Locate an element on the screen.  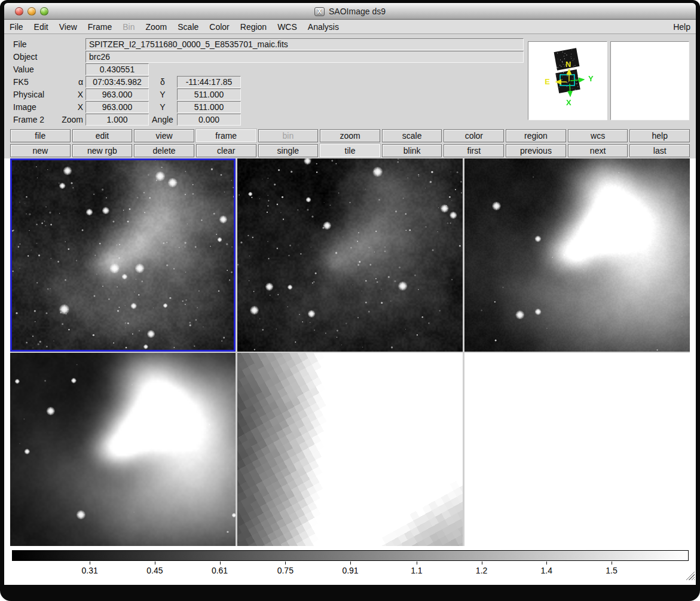
frame-last-button: last is located at coordinates (660, 151).